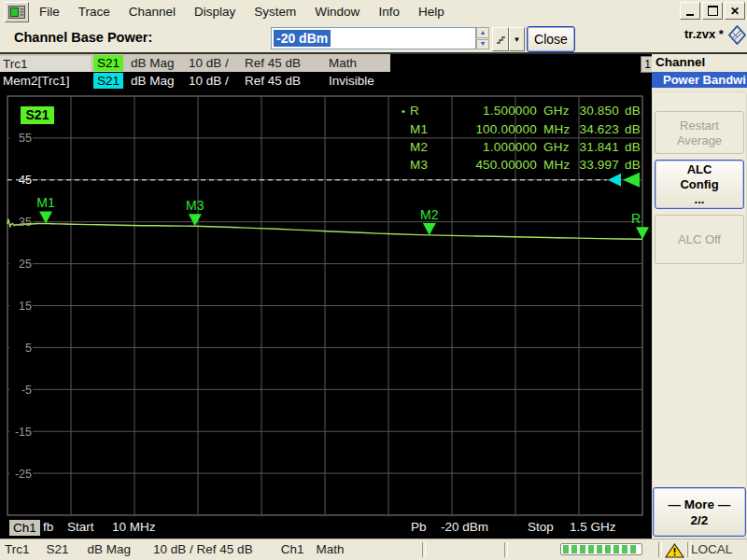  Describe the element at coordinates (598, 147) in the screenshot. I see `marker-val: 31.841` at that location.